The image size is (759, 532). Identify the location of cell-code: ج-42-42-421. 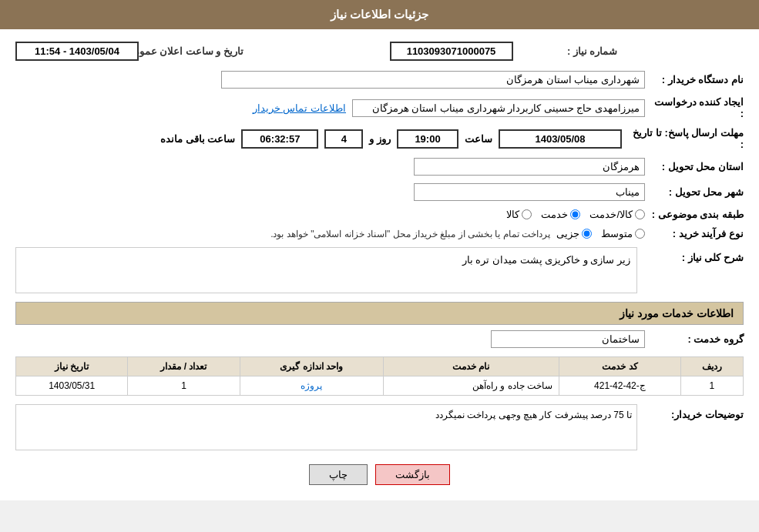
(620, 386).